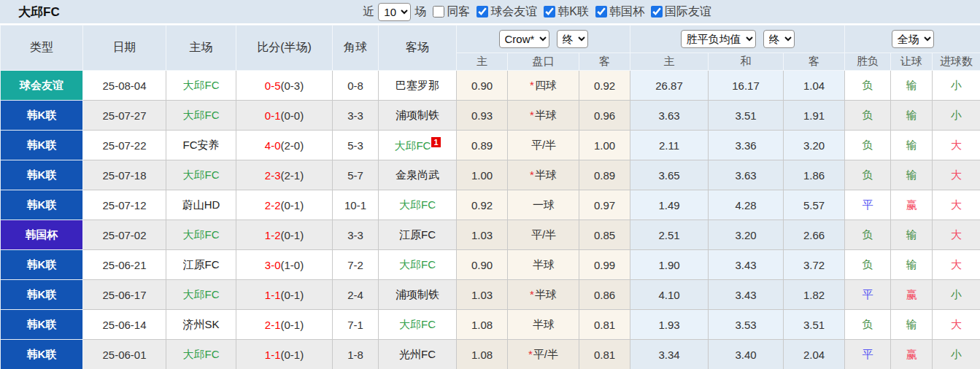 The width and height of the screenshot is (980, 369). What do you see at coordinates (913, 39) in the screenshot?
I see `scope-select: 全场` at bounding box center [913, 39].